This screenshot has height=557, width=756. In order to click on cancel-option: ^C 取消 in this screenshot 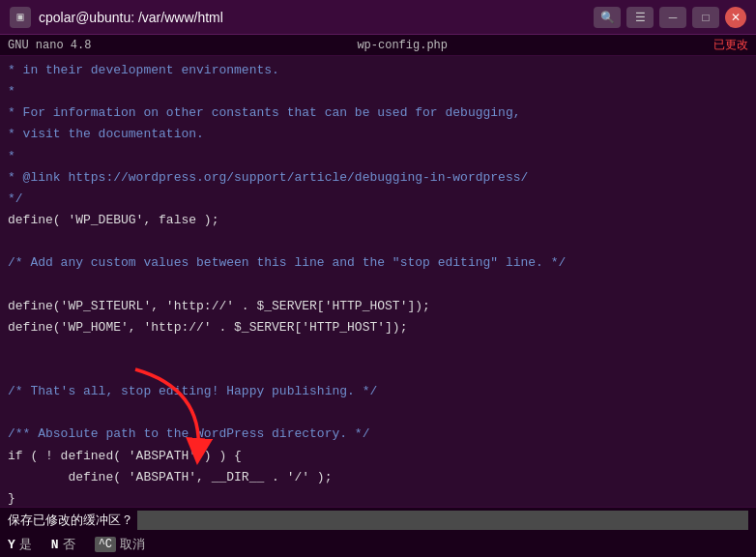, I will do `click(120, 544)`.